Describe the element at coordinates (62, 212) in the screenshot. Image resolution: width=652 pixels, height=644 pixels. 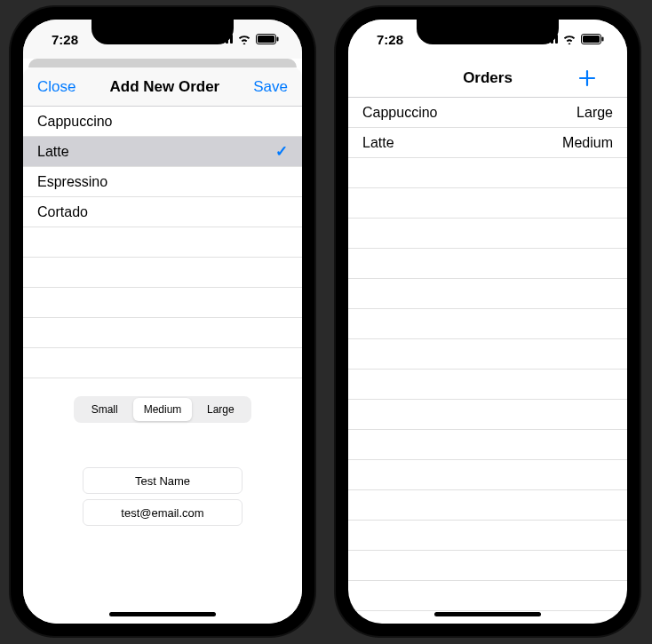
I see `drink-label: Cortado` at that location.